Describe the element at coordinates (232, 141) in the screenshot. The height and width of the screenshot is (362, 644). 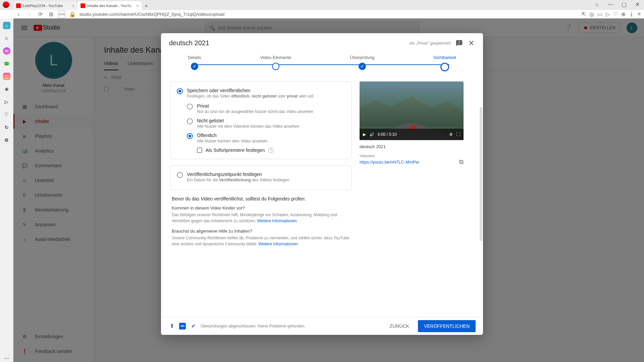
I see `option-desc: Alle Nutzer können dein Video ansehen` at that location.